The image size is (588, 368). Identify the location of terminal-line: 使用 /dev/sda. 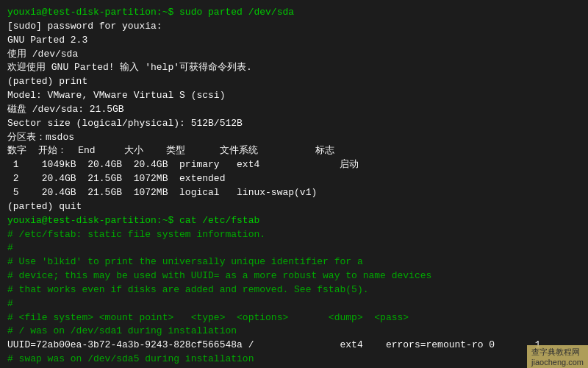
(294, 54).